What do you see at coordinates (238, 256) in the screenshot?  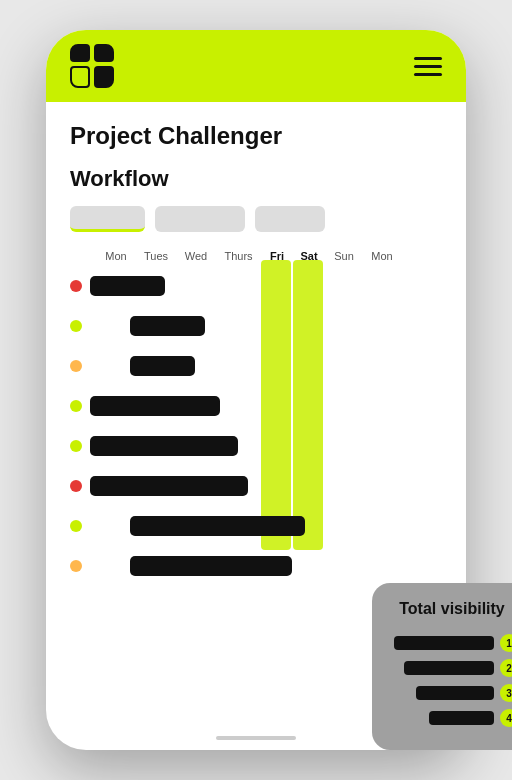 I see `day-header-thurs: Thurs` at bounding box center [238, 256].